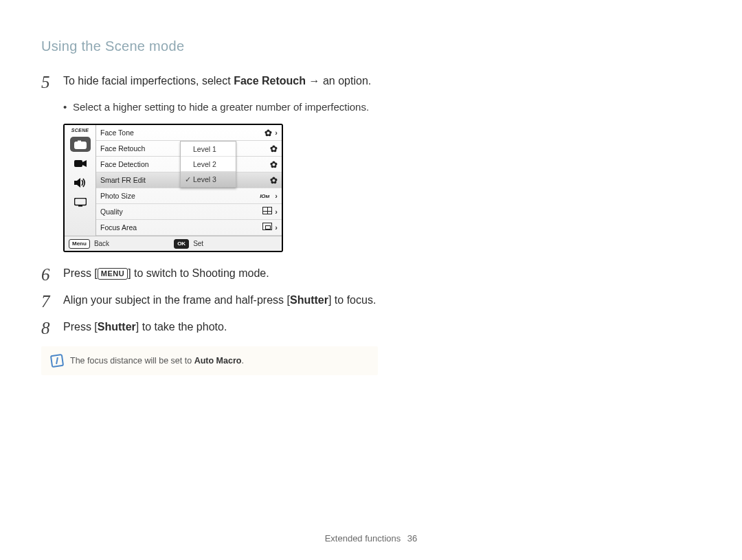 The width and height of the screenshot is (742, 560). Describe the element at coordinates (157, 361) in the screenshot. I see `note-text: The focus distance will be set to Auto M…` at that location.